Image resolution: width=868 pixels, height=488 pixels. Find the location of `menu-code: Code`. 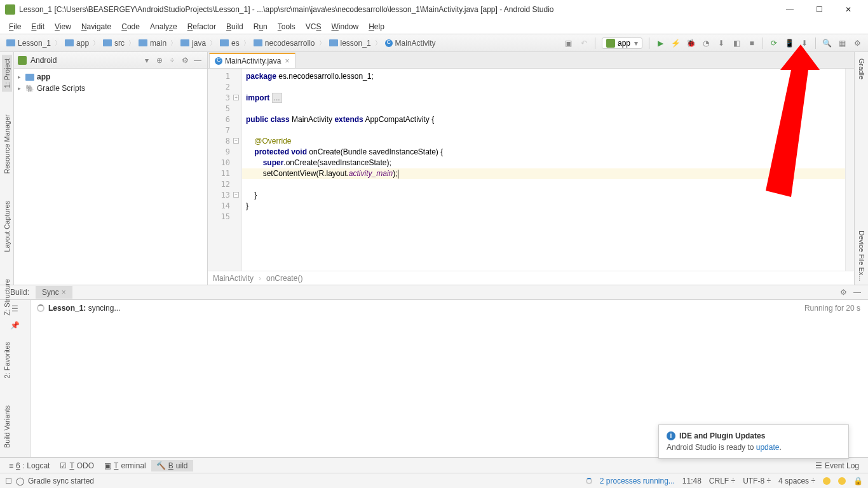

menu-code: Code is located at coordinates (131, 27).